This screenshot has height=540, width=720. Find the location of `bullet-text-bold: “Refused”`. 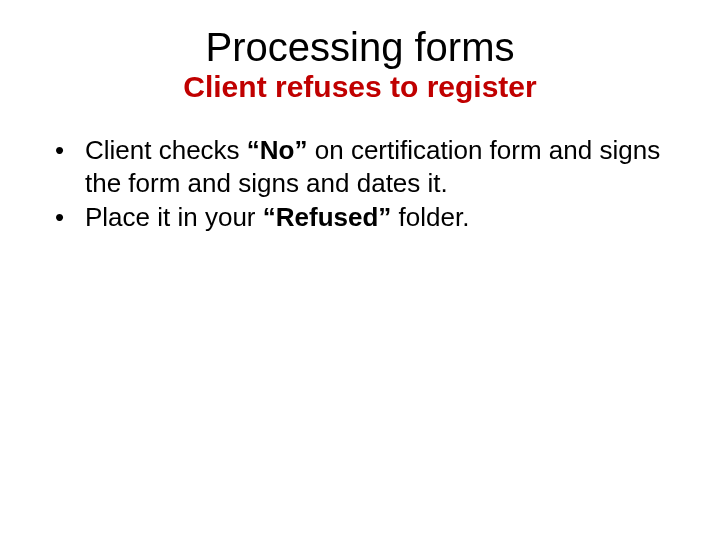

bullet-text-bold: “Refused” is located at coordinates (328, 217).